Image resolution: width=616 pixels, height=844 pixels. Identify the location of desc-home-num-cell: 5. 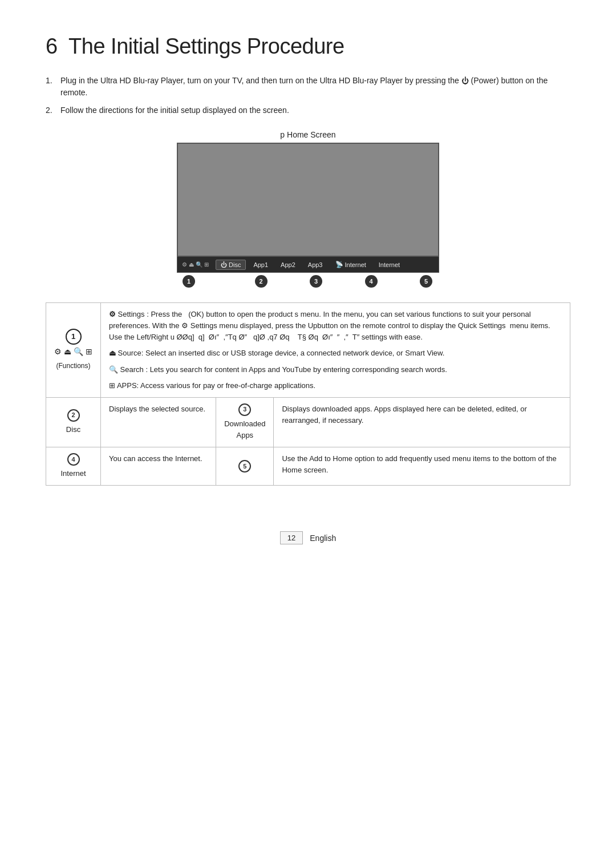
(245, 467).